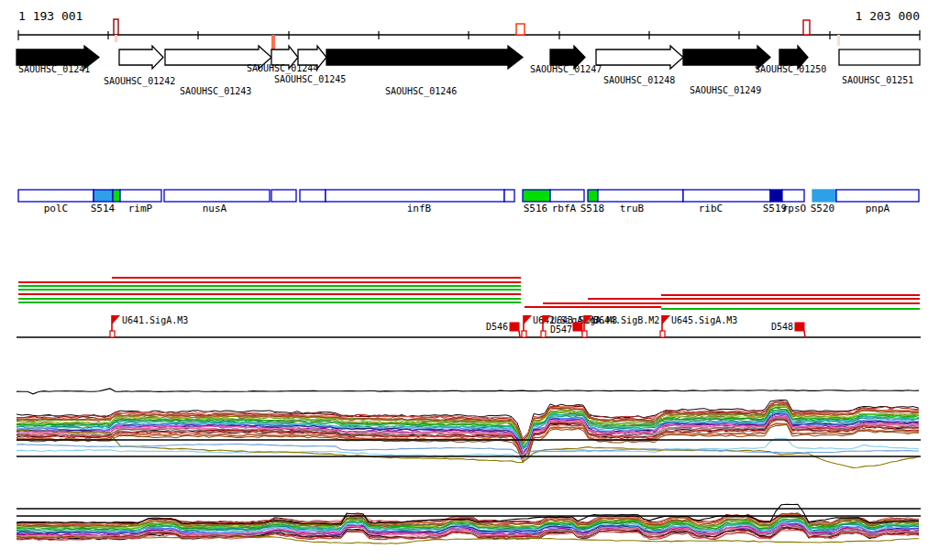 The height and width of the screenshot is (560, 939). I want to click on flag-label: D547, so click(561, 330).